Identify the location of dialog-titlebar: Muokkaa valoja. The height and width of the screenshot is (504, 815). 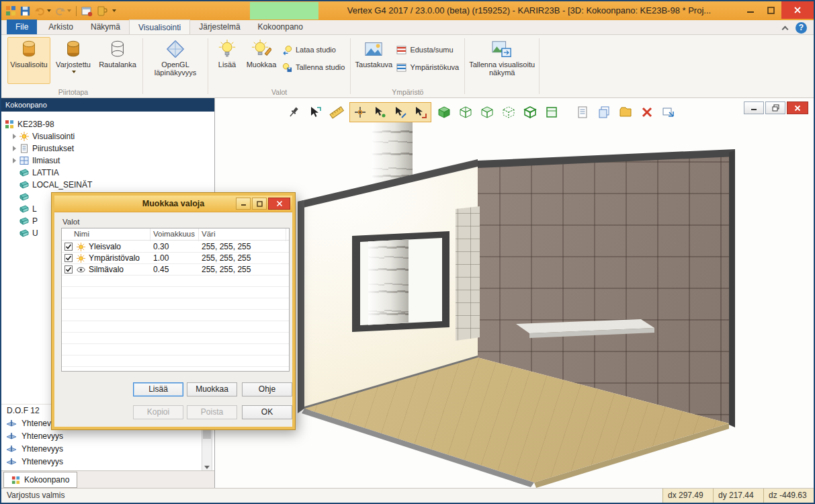
(173, 204).